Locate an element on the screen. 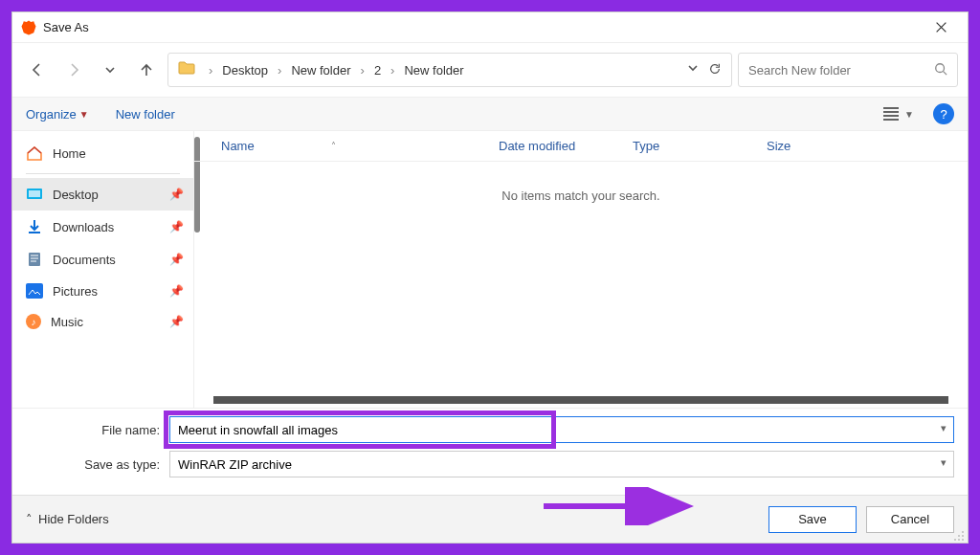 This screenshot has width=980, height=555. window-title: Save As is located at coordinates (66, 27).